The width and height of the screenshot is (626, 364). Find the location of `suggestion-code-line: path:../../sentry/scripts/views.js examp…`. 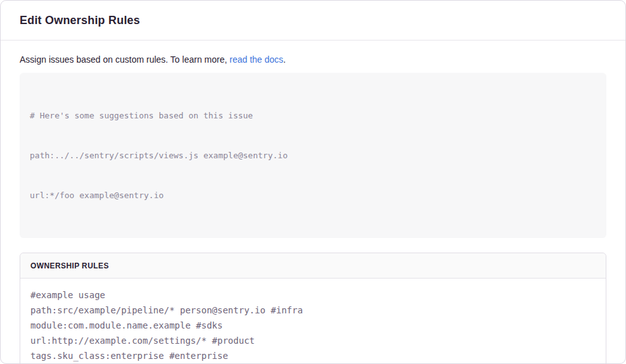

suggestion-code-line: path:../../sentry/scripts/views.js examp… is located at coordinates (313, 156).